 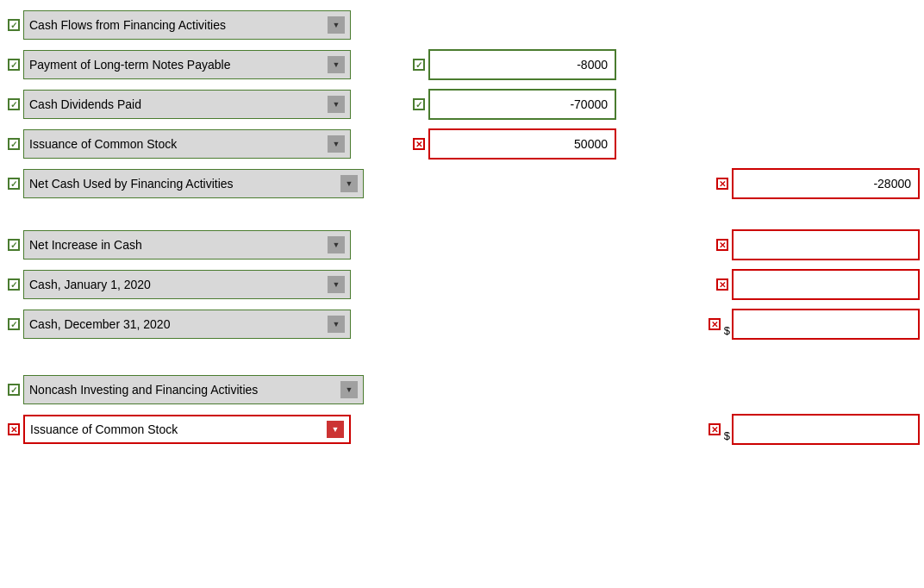 I want to click on label-issuance-1: Issuance of Common Stock, so click(x=187, y=144).